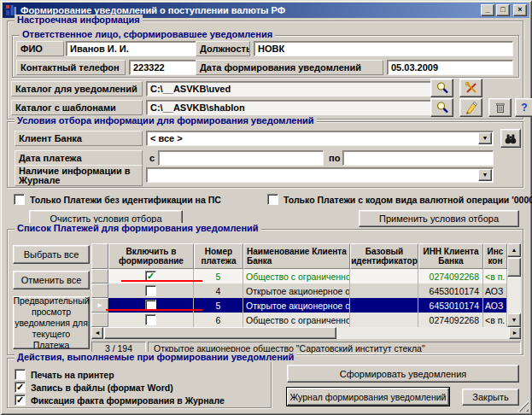  I want to click on filter-group-title: Условия отбора информации для формирован…, so click(166, 120).